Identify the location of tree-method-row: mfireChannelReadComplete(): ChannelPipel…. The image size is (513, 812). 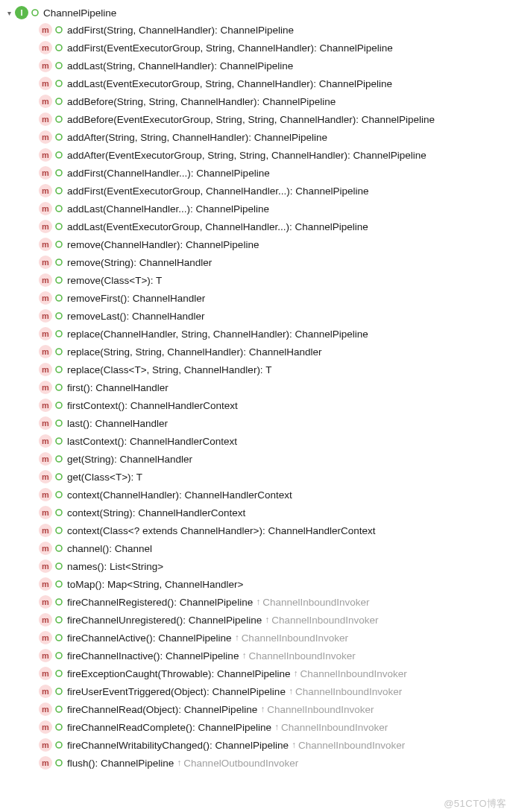
(259, 727).